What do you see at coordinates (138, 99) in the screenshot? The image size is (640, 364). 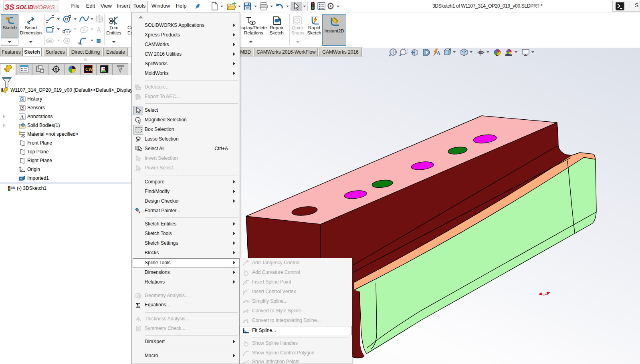 I see `svg-text: AEC` at bounding box center [138, 99].